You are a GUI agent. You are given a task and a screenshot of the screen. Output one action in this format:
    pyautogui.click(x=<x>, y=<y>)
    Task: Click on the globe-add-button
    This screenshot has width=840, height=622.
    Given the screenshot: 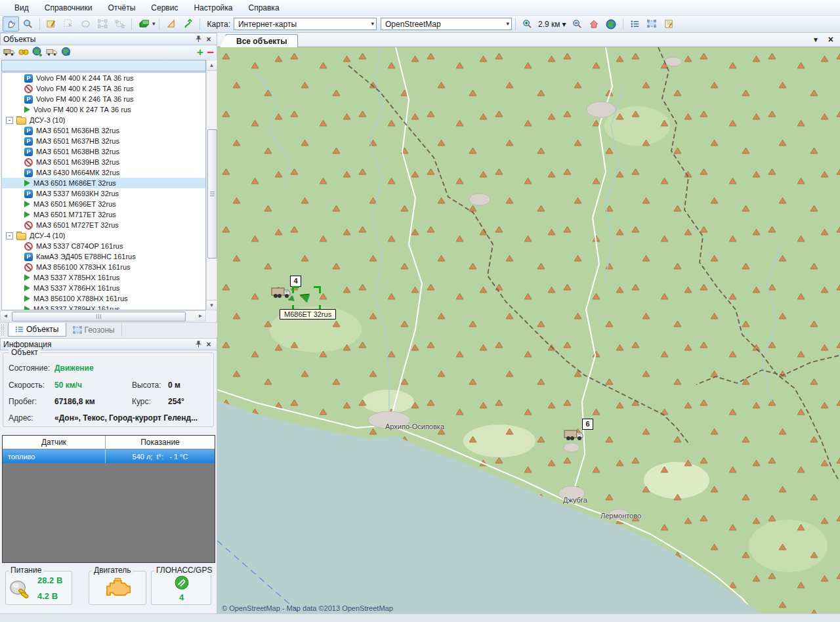 What is the action you would take?
    pyautogui.click(x=37, y=52)
    